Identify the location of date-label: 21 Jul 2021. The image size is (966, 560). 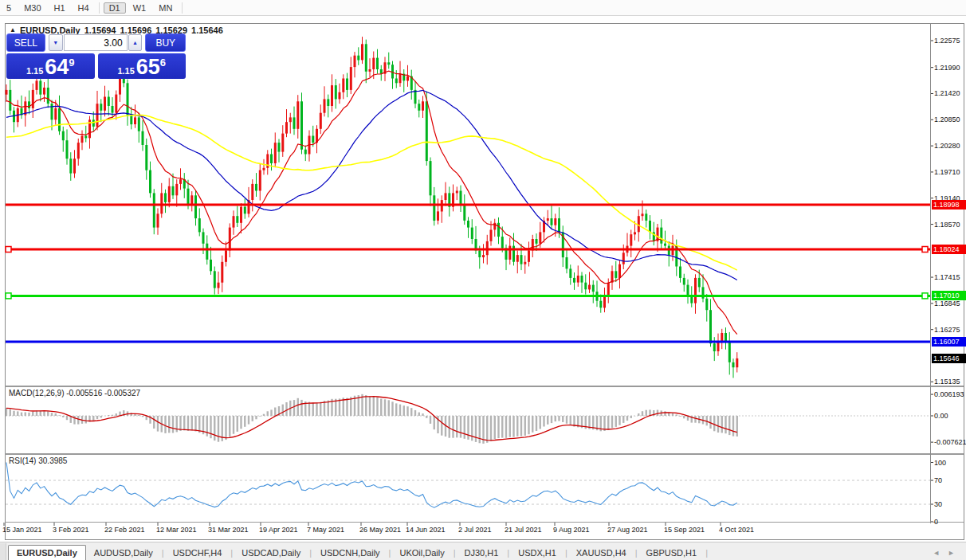
(523, 530).